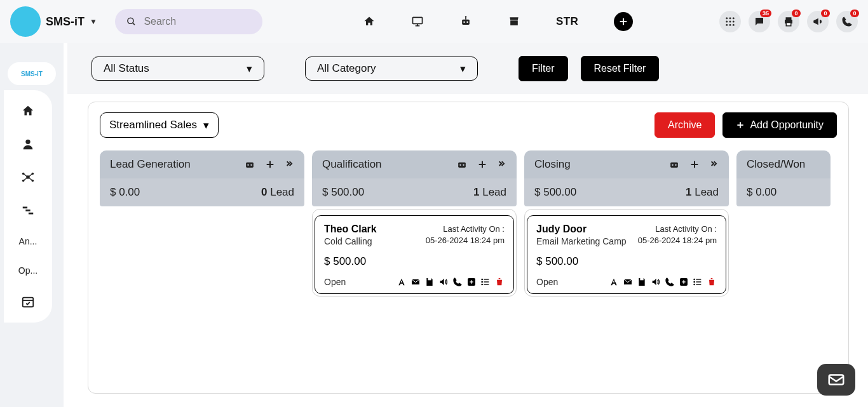  Describe the element at coordinates (32, 225) in the screenshot. I see `left-sidebar: SMS-iT An... Op...` at that location.